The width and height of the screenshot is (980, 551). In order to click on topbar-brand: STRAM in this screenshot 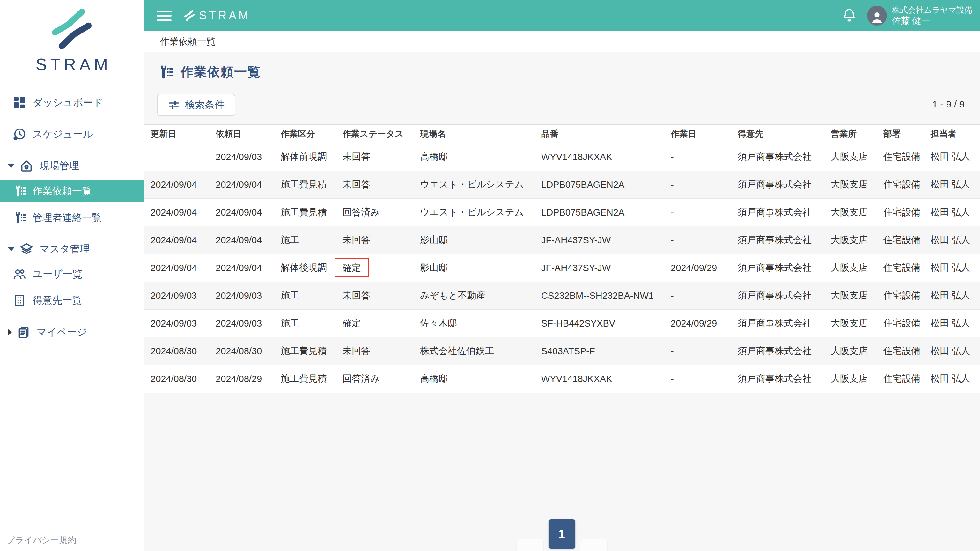, I will do `click(217, 16)`.